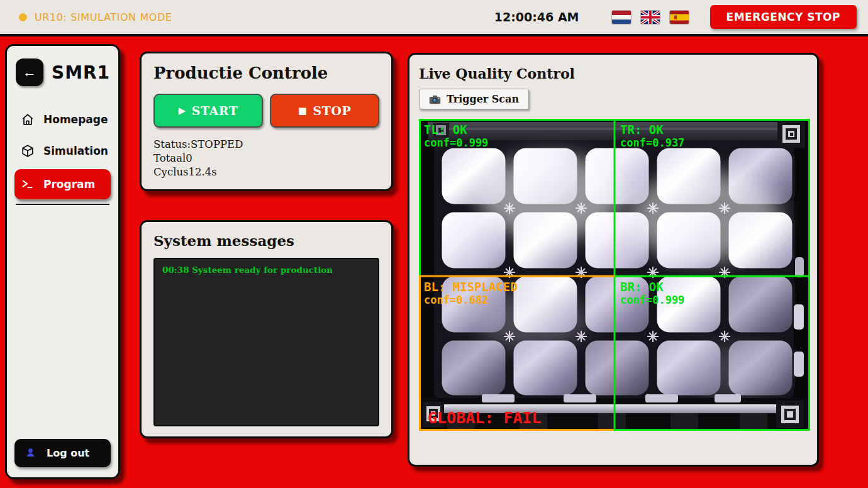 The height and width of the screenshot is (488, 868). What do you see at coordinates (267, 121) in the screenshot?
I see `production-control-panel: Productie Controle ▶ START ■ STOP Status…` at bounding box center [267, 121].